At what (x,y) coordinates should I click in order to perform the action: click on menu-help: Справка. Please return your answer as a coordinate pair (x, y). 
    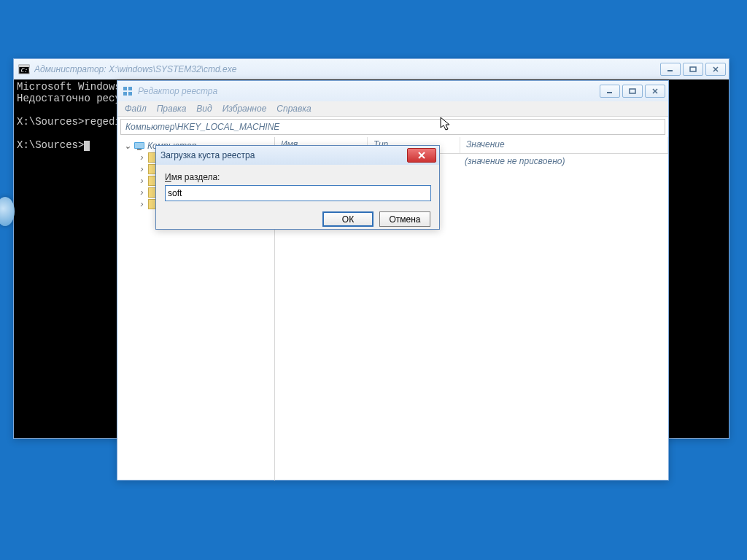
    Looking at the image, I should click on (293, 109).